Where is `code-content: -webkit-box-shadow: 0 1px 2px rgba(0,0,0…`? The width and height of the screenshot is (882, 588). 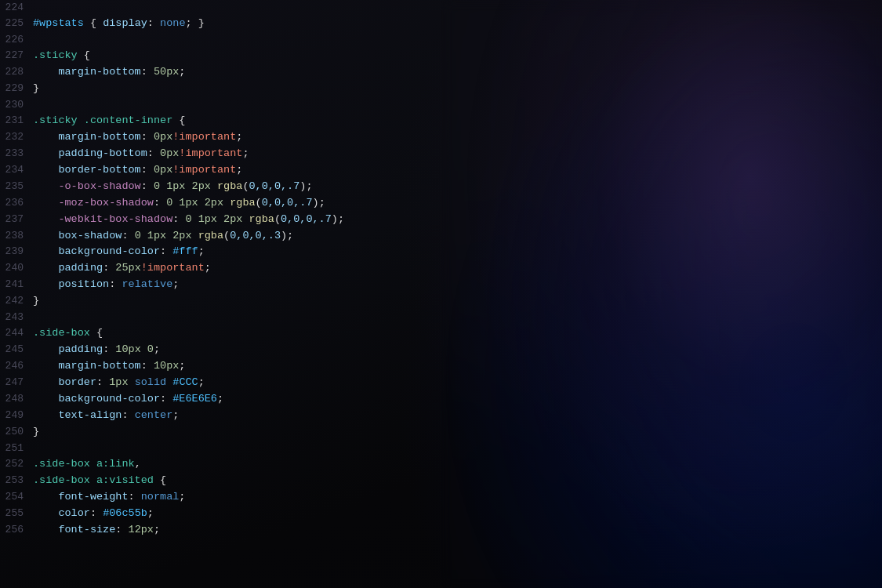
code-content: -webkit-box-shadow: 0 1px 2px rgba(0,0,0… is located at coordinates (458, 220).